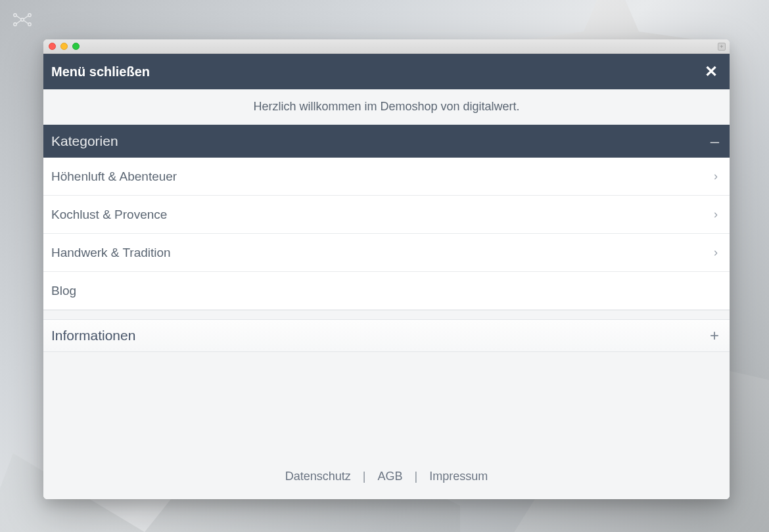  I want to click on footer-link-datenschutz: Datenschutz, so click(318, 477).